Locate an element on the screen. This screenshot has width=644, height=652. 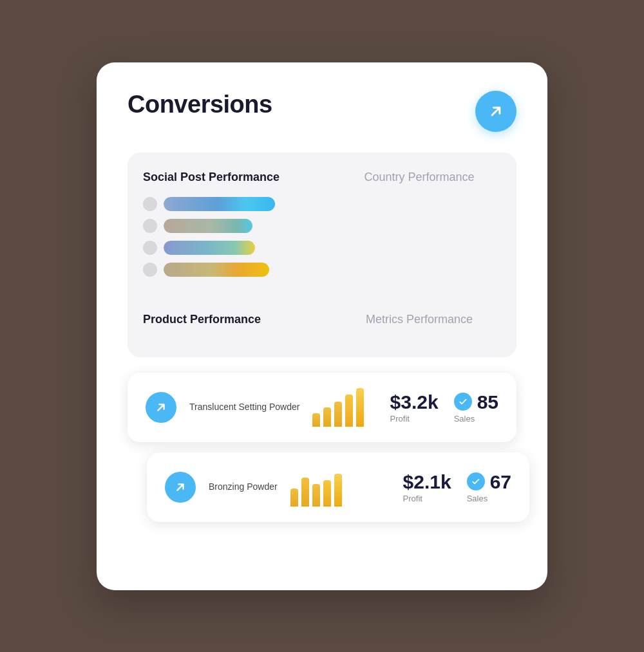
profit-label-1: Profit is located at coordinates (415, 418).